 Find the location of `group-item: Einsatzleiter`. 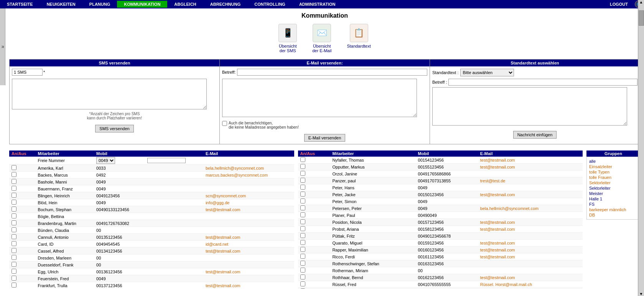

group-item: Einsatzleiter is located at coordinates (613, 167).